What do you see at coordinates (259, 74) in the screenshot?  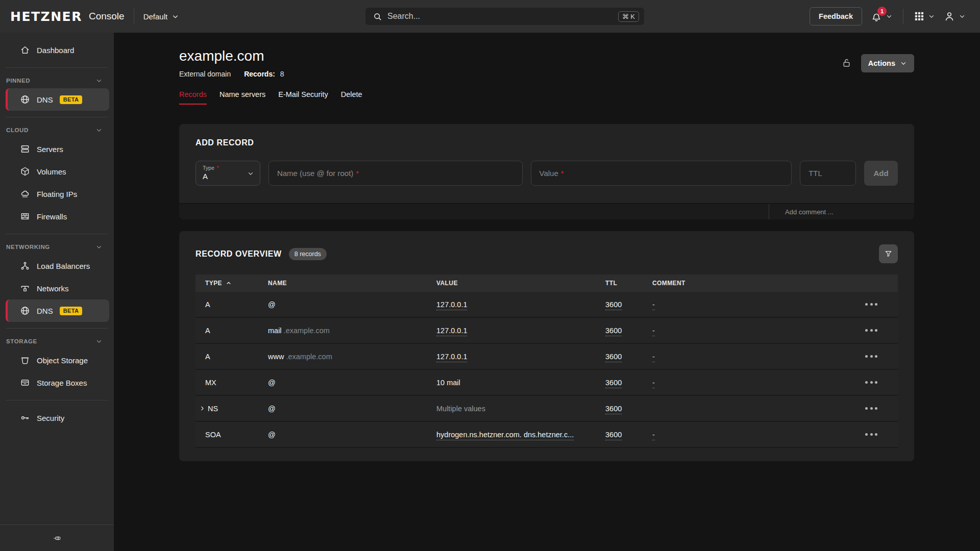 I see `records-label: Records:` at bounding box center [259, 74].